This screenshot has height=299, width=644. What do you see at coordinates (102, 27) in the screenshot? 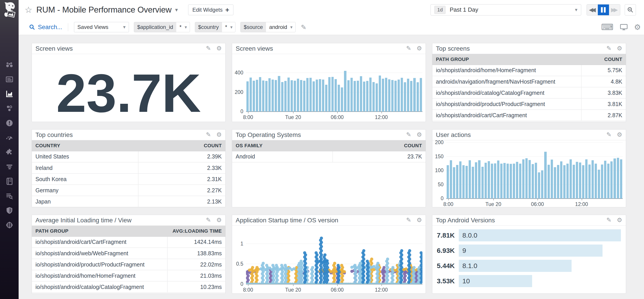
I see `saved-views-select: Saved Views ▾` at bounding box center [102, 27].